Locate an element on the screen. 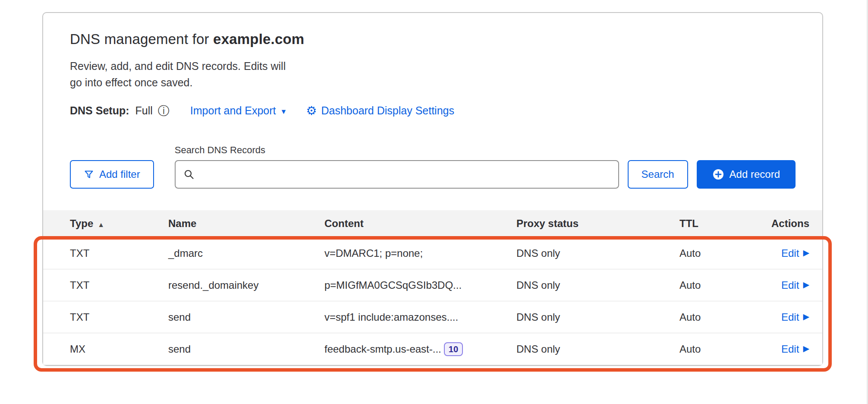 This screenshot has height=404, width=868. cell-content: p=MIGfMA0GCSqGSIb3DQ... is located at coordinates (420, 285).